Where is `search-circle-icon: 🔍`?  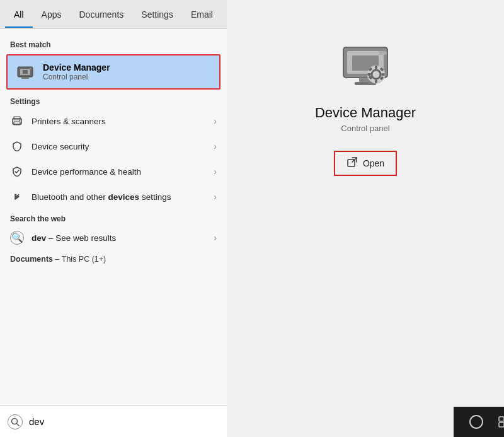 search-circle-icon: 🔍 is located at coordinates (17, 238).